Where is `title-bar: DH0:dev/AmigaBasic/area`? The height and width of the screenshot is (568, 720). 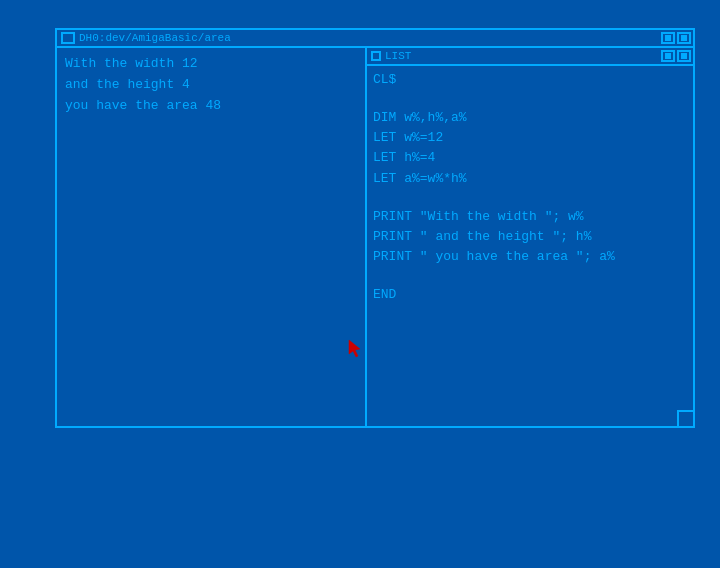
title-bar: DH0:dev/AmigaBasic/area is located at coordinates (375, 39).